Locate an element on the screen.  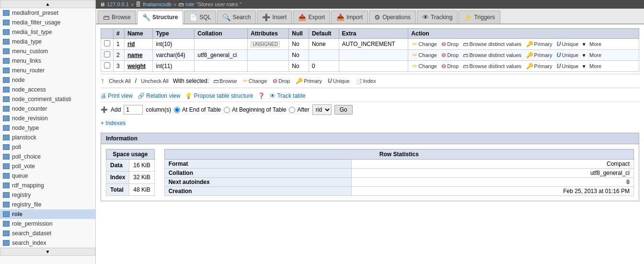
sidebar-item-registry_file: registry_file is located at coordinates (48, 205).